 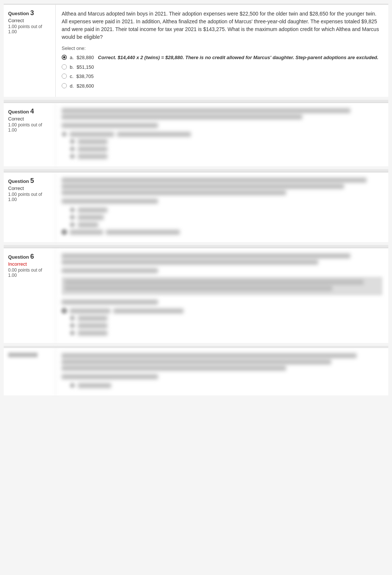 What do you see at coordinates (222, 67) in the screenshot?
I see `option-b: b. $51,150` at bounding box center [222, 67].